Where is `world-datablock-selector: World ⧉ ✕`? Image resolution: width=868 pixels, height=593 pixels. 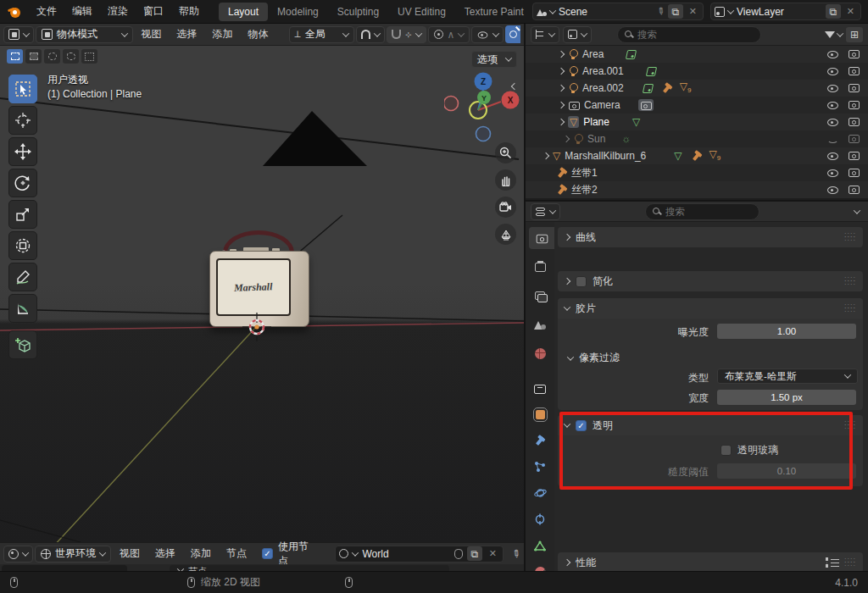 world-datablock-selector: World ⧉ ✕ is located at coordinates (419, 554).